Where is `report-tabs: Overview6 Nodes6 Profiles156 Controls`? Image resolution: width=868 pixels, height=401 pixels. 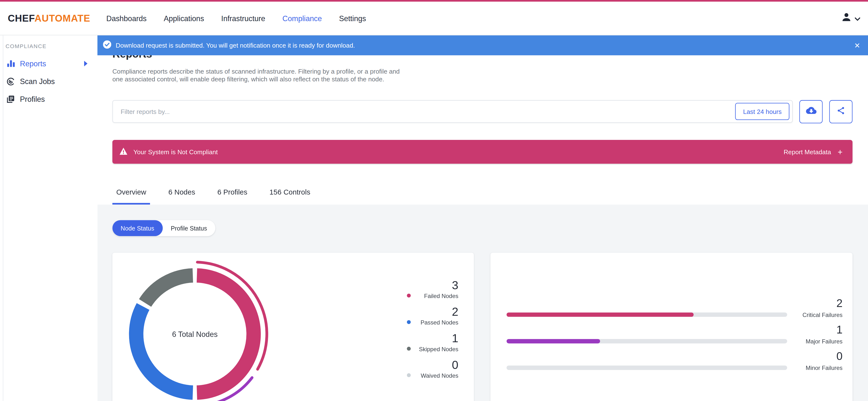
report-tabs: Overview6 Nodes6 Profiles156 Controls is located at coordinates (483, 192).